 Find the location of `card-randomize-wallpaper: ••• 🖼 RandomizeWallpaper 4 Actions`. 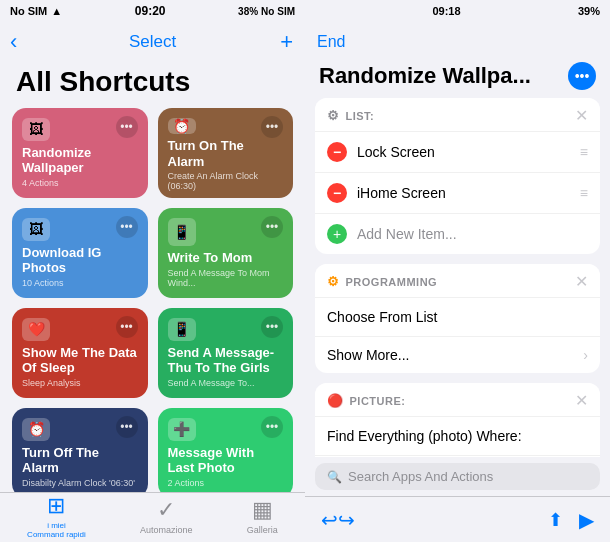

card-randomize-wallpaper: ••• 🖼 RandomizeWallpaper 4 Actions is located at coordinates (80, 153).